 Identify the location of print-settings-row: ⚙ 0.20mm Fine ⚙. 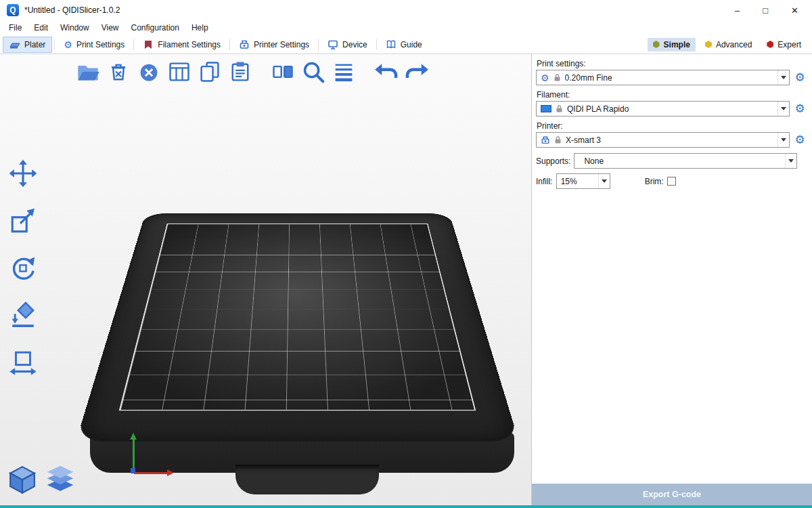
(671, 77).